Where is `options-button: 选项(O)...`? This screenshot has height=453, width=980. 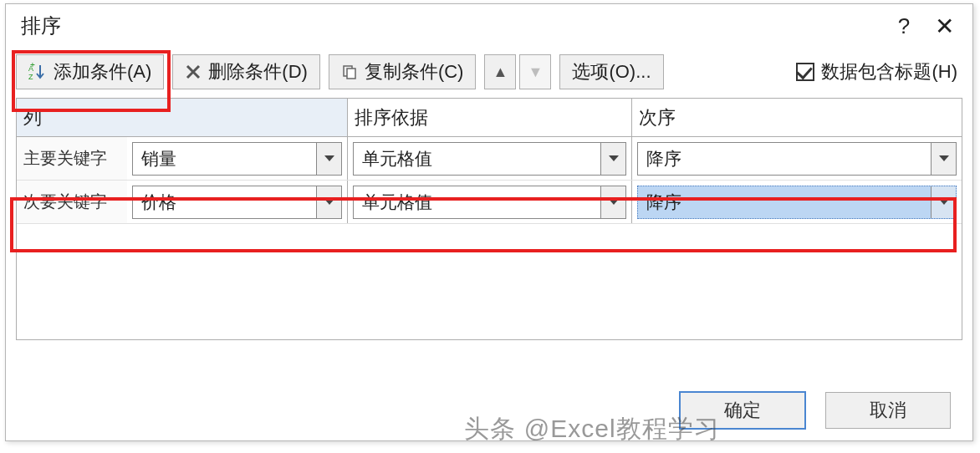 options-button: 选项(O)... is located at coordinates (611, 72).